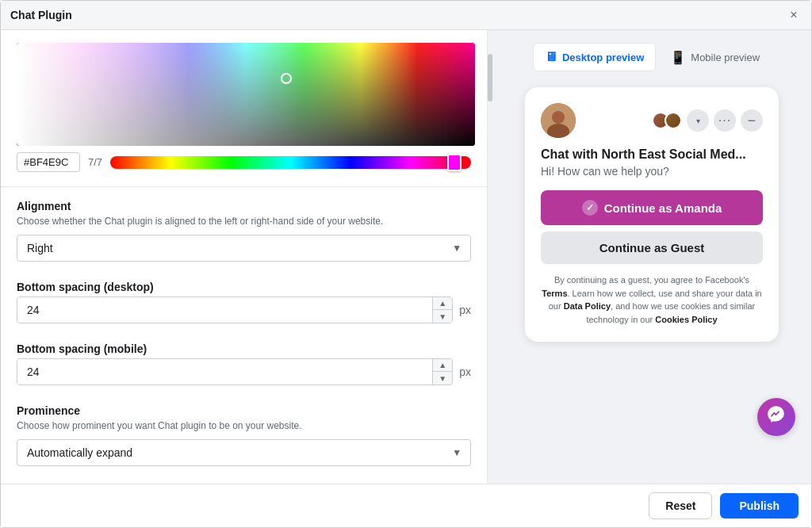 The image size is (812, 528). I want to click on color-bar-row: 7/7, so click(244, 162).